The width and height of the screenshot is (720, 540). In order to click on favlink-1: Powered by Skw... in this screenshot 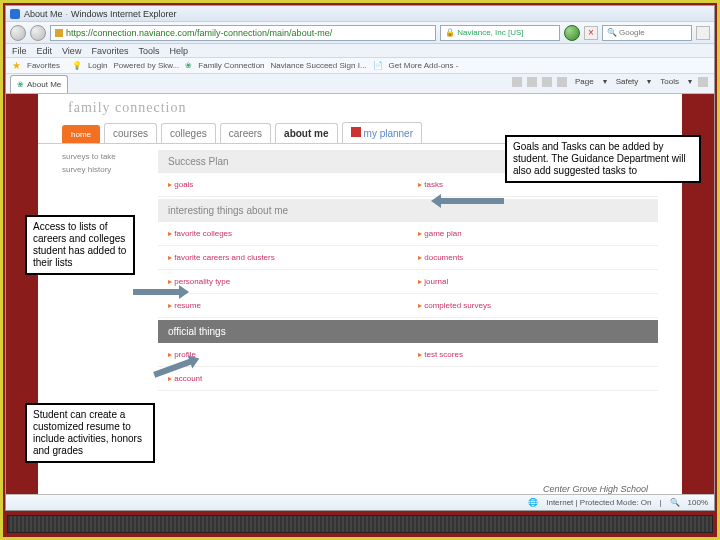, I will do `click(146, 66)`.